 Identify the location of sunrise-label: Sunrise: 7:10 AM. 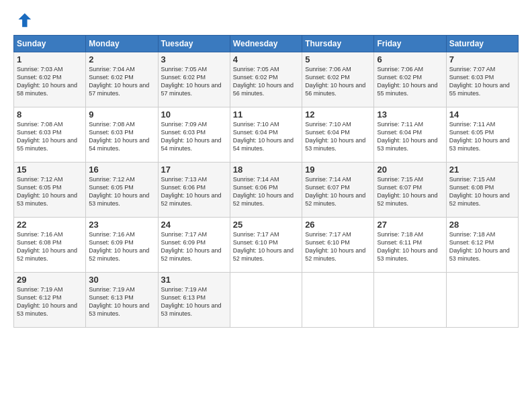
(328, 124).